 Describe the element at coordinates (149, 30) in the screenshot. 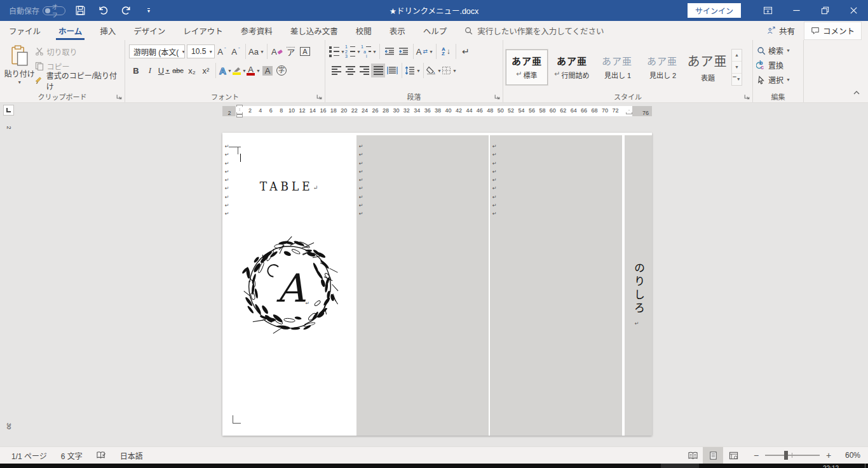

I see `ribbon-tab: デザイン` at that location.